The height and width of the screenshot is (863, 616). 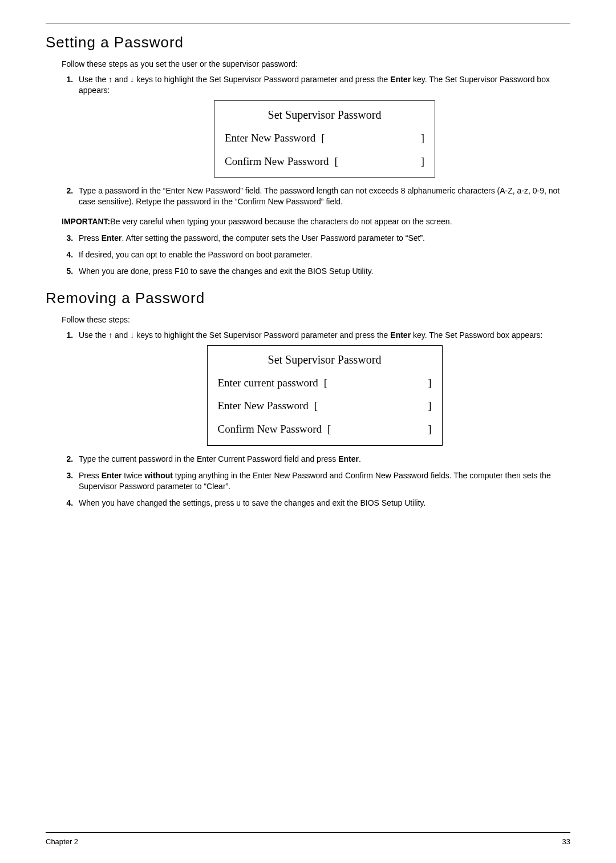 I want to click on important-label: IMPORTANT:, so click(x=86, y=221).